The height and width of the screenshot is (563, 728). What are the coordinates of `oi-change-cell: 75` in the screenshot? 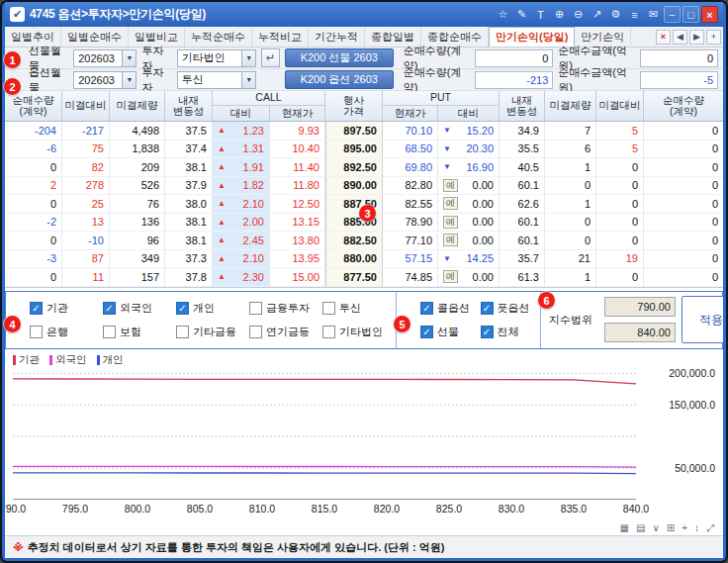 It's located at (86, 150).